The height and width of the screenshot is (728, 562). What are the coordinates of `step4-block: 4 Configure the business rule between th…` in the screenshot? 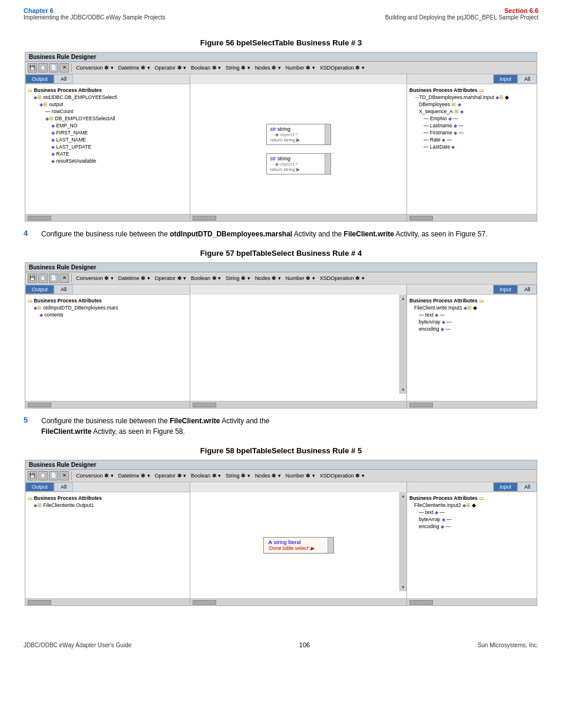 It's located at (281, 234).